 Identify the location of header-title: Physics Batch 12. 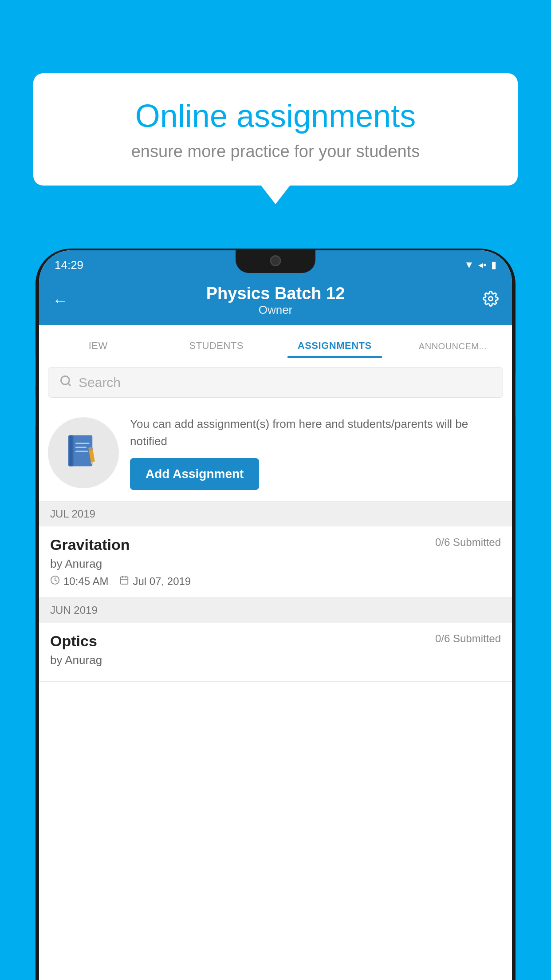
(276, 294).